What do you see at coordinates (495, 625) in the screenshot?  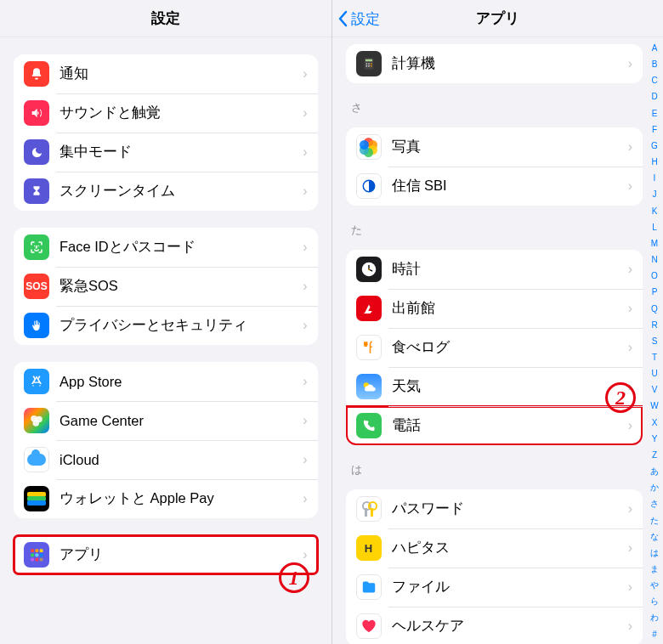 I see `row-health: ヘルスケア ›` at bounding box center [495, 625].